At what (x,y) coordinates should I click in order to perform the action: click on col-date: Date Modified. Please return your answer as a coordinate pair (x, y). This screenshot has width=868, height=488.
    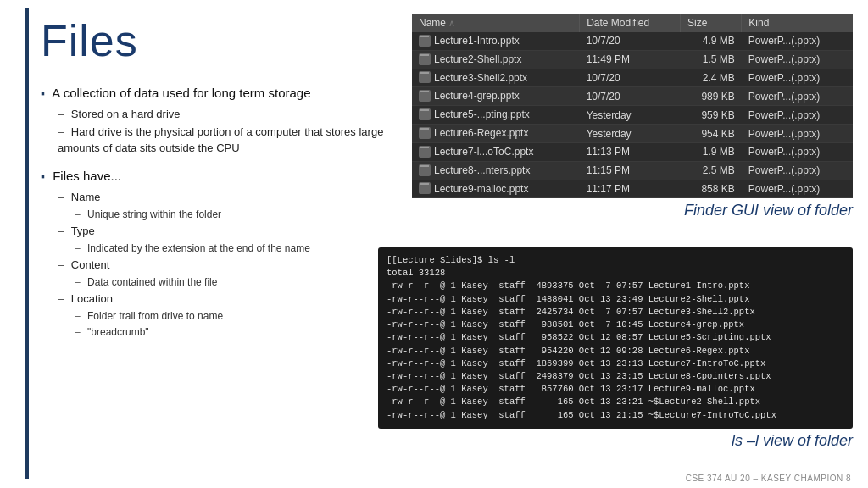
    Looking at the image, I should click on (631, 23).